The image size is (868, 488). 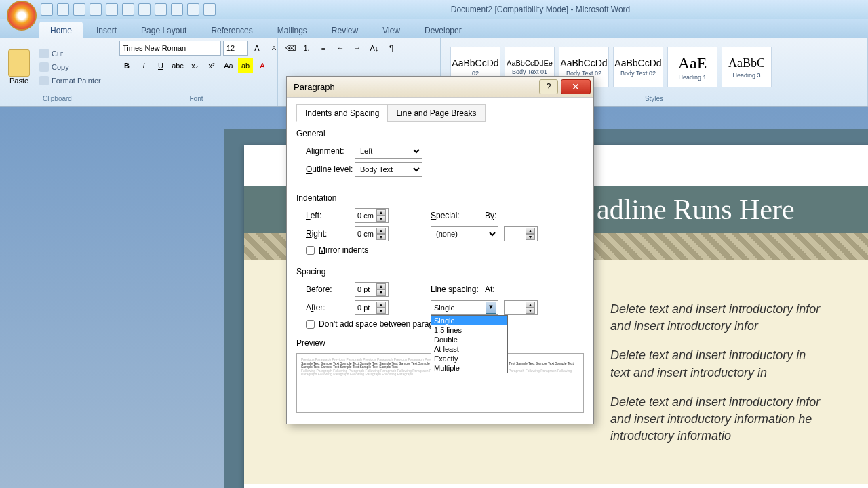 I want to click on subscript-button: x₂, so click(x=195, y=66).